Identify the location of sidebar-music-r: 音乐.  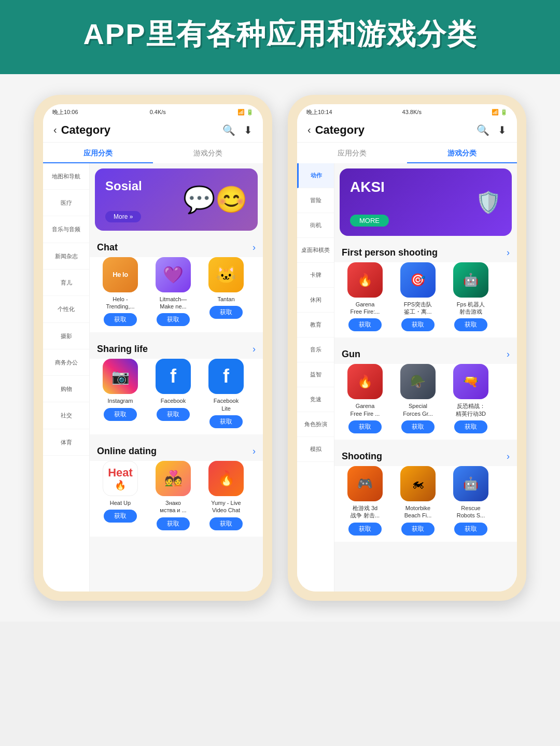
(315, 350).